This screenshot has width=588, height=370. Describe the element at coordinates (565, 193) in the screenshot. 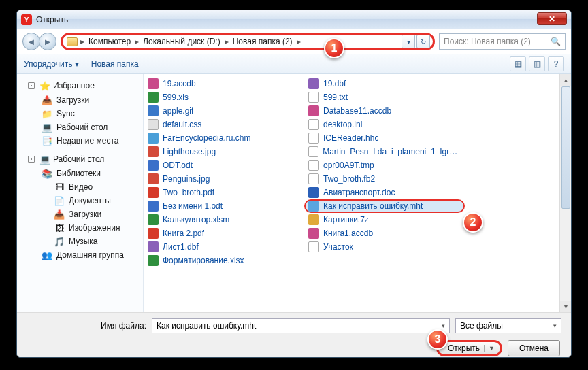

I see `scrollbar: ▲ ▼` at that location.